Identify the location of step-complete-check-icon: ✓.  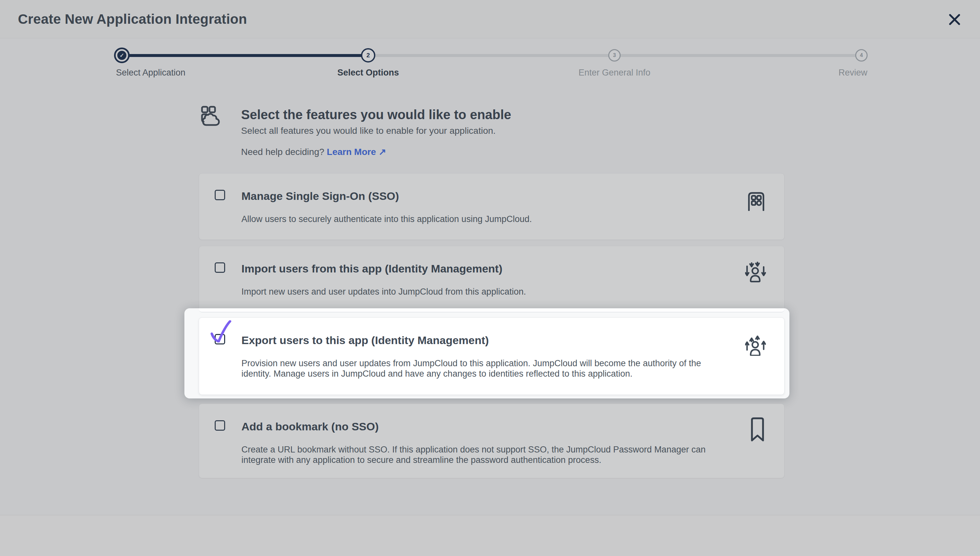
(122, 55).